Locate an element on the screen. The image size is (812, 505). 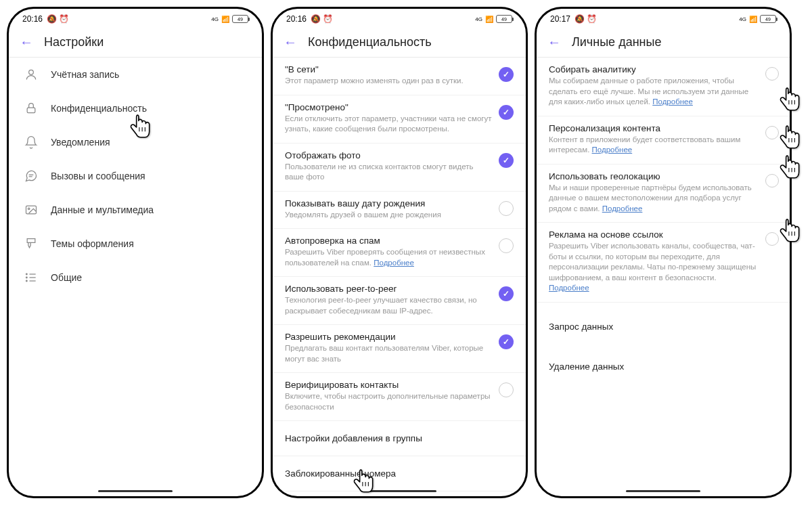
privacy-nav-item: Заблокированные номера is located at coordinates (399, 474).